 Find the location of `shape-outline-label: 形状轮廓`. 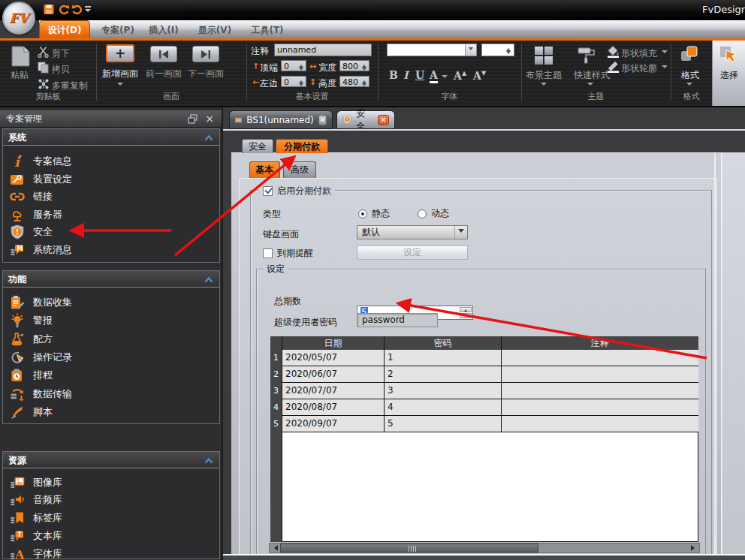

shape-outline-label: 形状轮廓 is located at coordinates (639, 69).